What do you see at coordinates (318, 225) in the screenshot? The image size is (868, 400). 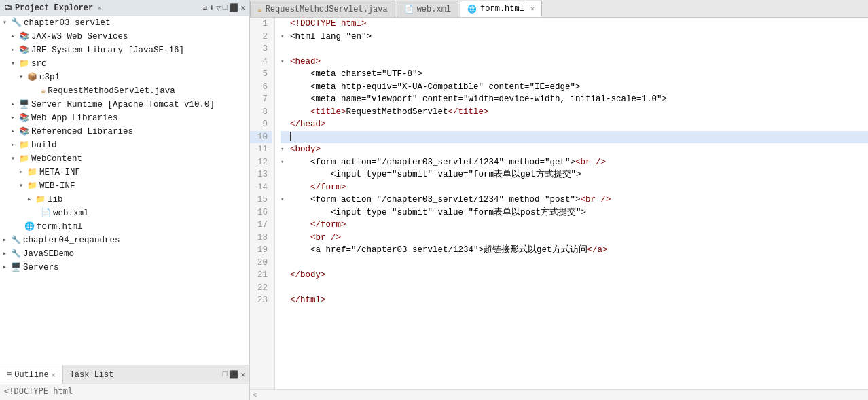 I see `code-content: </form>` at bounding box center [318, 225].